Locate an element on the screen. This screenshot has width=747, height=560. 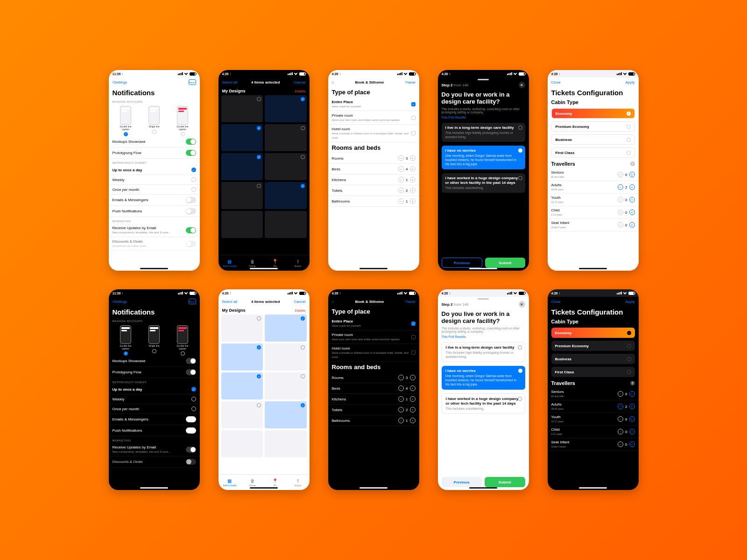
row-weekly: Weekly is located at coordinates (154, 180).